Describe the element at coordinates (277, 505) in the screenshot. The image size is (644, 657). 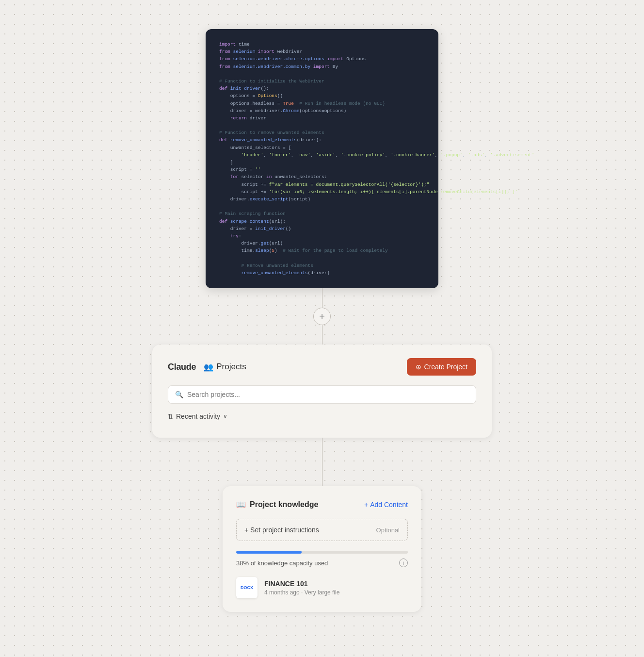
I see `knowledge-title: 📖 Project knowledge` at that location.